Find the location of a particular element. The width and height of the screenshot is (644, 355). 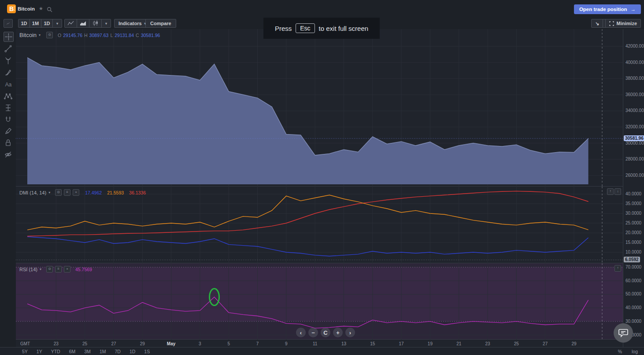

arrow-se-icon: ↘ is located at coordinates (597, 23).